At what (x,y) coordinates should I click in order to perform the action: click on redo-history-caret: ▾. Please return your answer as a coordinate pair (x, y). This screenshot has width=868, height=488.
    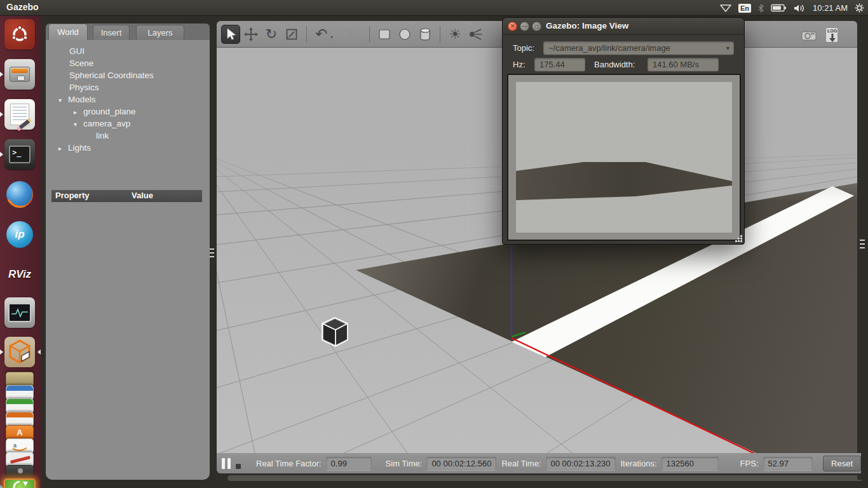
    Looking at the image, I should click on (360, 37).